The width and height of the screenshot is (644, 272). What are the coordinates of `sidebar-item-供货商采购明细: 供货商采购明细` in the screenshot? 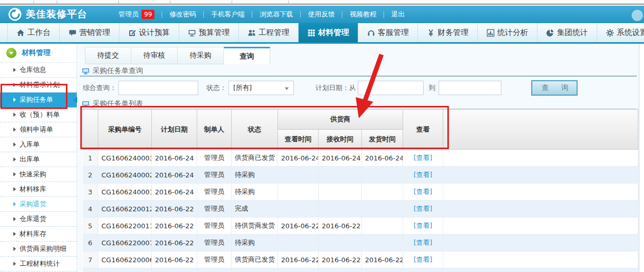 It's located at (38, 249).